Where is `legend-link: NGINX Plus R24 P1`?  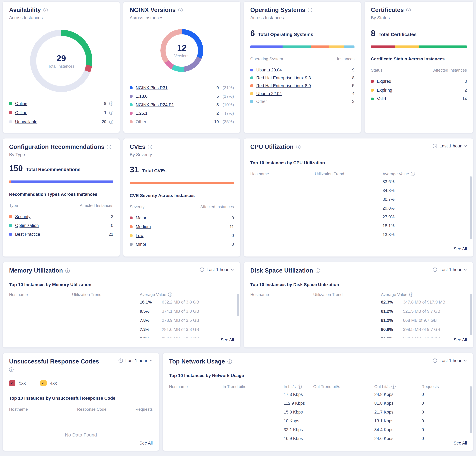
legend-link: NGINX Plus R24 P1 is located at coordinates (155, 105).